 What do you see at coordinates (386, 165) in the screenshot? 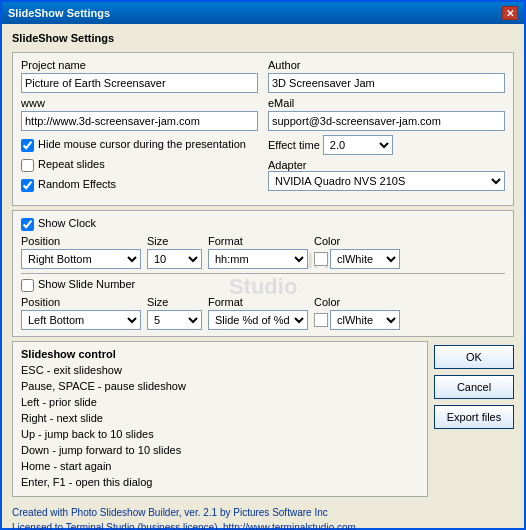
I see `effect-adapter-col: Effect time 2.0 1.0 3.0 Adapter NVIDIA Q…` at bounding box center [386, 165].